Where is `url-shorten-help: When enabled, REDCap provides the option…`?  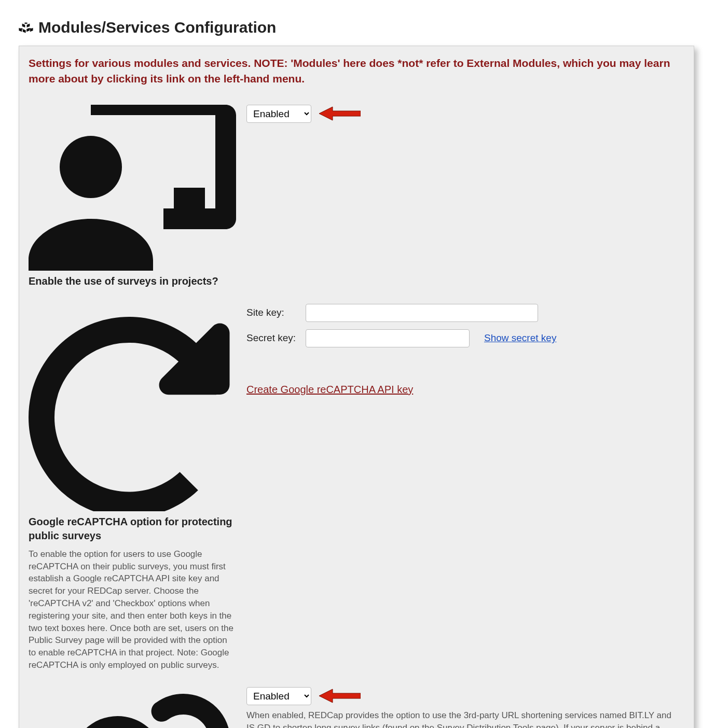 url-shorten-help: When enabled, REDCap provides the option… is located at coordinates (465, 719).